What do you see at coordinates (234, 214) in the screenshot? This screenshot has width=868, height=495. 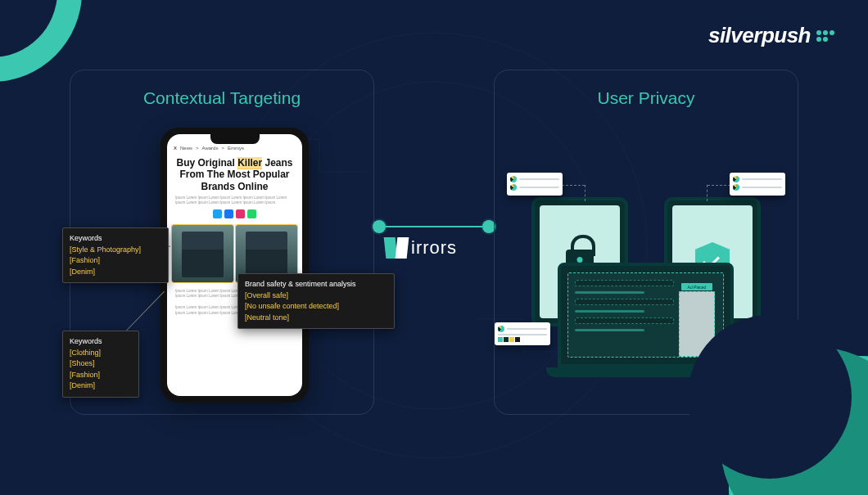 I see `social-icons` at bounding box center [234, 214].